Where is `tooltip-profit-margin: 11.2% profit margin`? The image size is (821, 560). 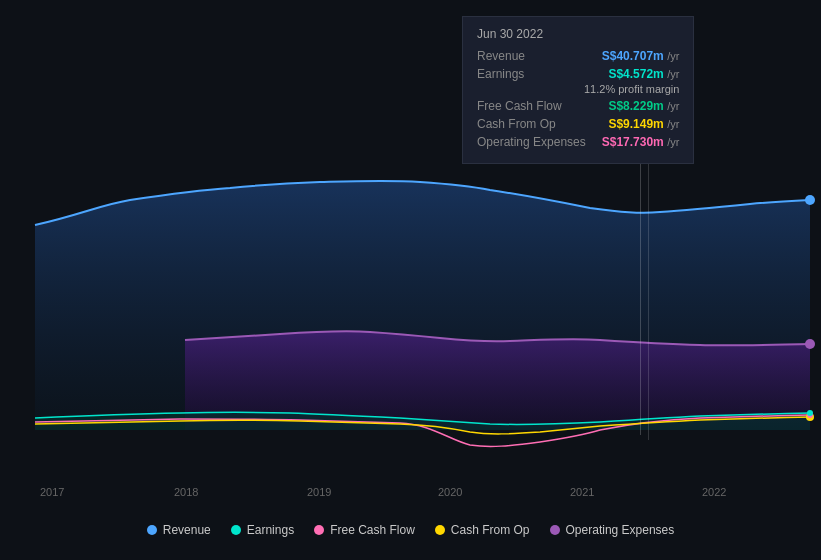 tooltip-profit-margin: 11.2% profit margin is located at coordinates (578, 89).